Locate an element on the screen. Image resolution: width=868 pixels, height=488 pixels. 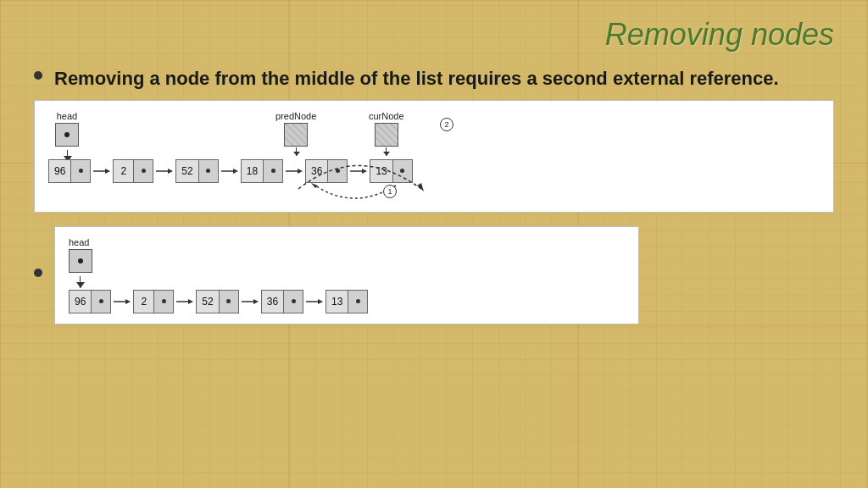
slide-title: Removing nodes is located at coordinates (434, 35).